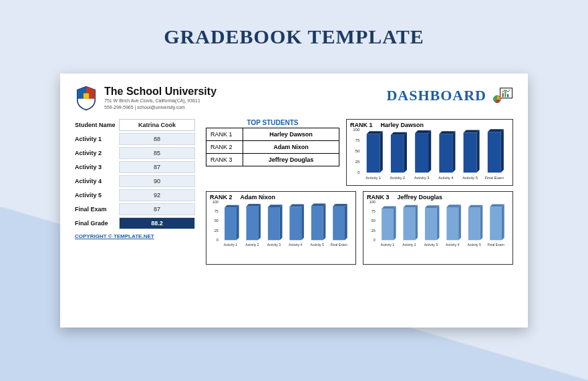  What do you see at coordinates (97, 125) in the screenshot?
I see `student-name-label: Student Name` at bounding box center [97, 125].